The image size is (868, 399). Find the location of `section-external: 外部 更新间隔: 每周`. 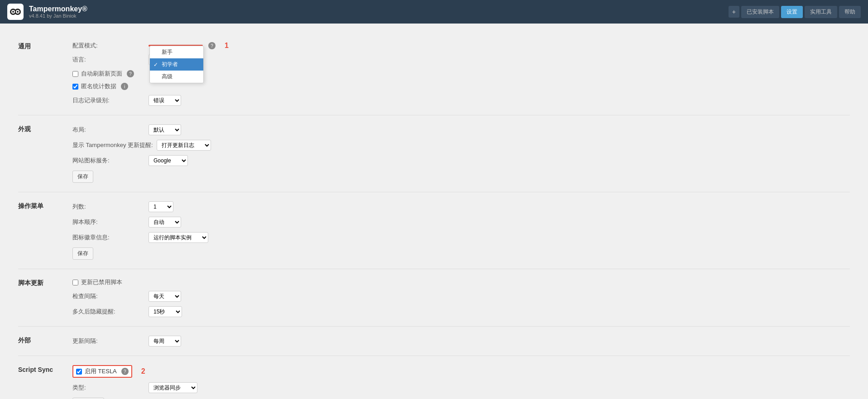

section-external: 外部 更新间隔: 每周 is located at coordinates (434, 341).